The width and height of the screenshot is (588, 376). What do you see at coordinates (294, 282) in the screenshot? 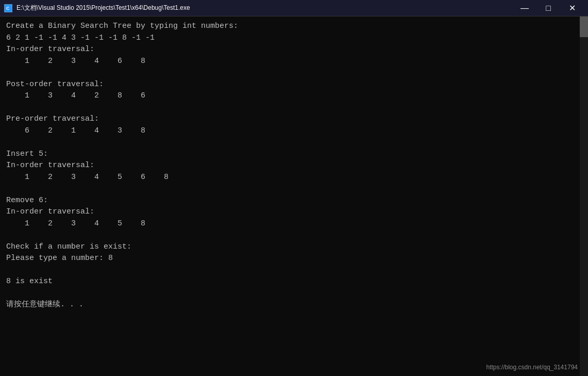
I see `console-line: 8 is exist` at bounding box center [294, 282].